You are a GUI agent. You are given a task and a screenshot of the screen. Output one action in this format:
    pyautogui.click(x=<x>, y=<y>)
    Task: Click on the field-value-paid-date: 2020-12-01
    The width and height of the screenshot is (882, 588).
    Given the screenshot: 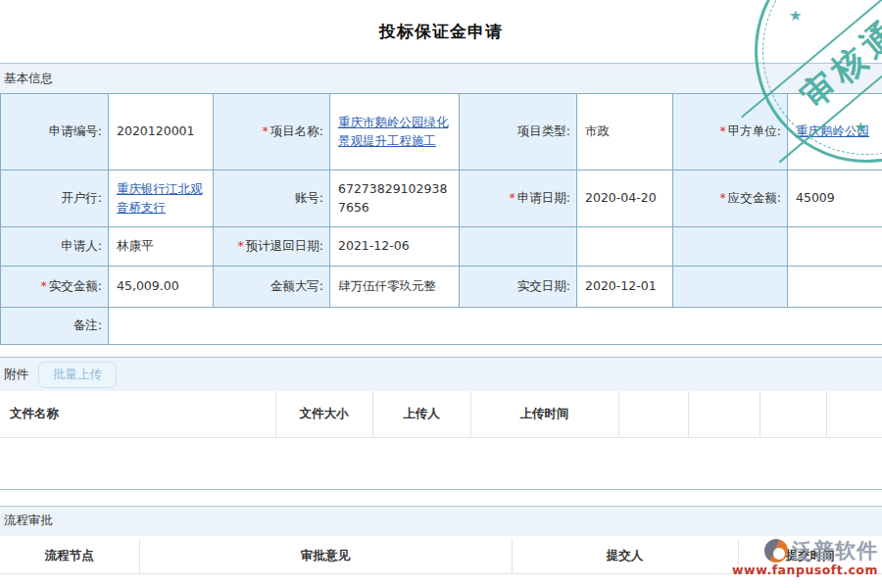 What is the action you would take?
    pyautogui.click(x=625, y=287)
    